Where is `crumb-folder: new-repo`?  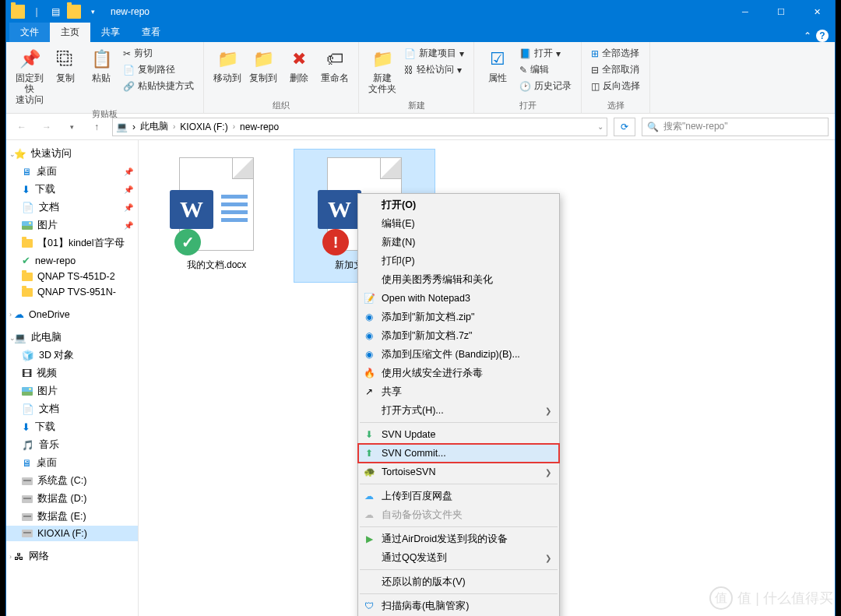 crumb-folder: new-repo is located at coordinates (259, 127).